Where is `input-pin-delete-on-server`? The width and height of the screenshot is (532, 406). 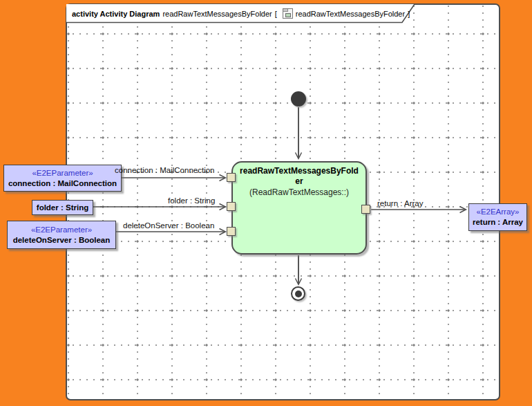 input-pin-delete-on-server is located at coordinates (231, 231).